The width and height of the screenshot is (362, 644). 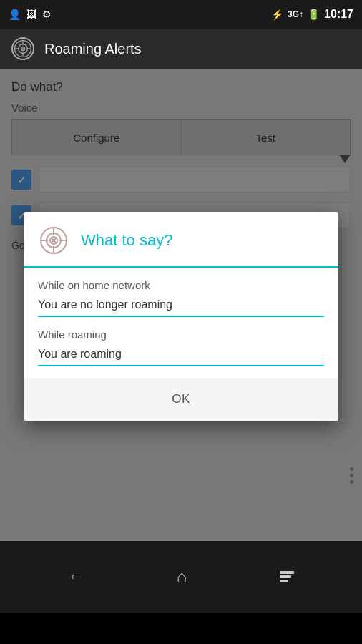 I want to click on status-bar-right: ⚡ 3G↑ 🔋 10:17, so click(x=312, y=14).